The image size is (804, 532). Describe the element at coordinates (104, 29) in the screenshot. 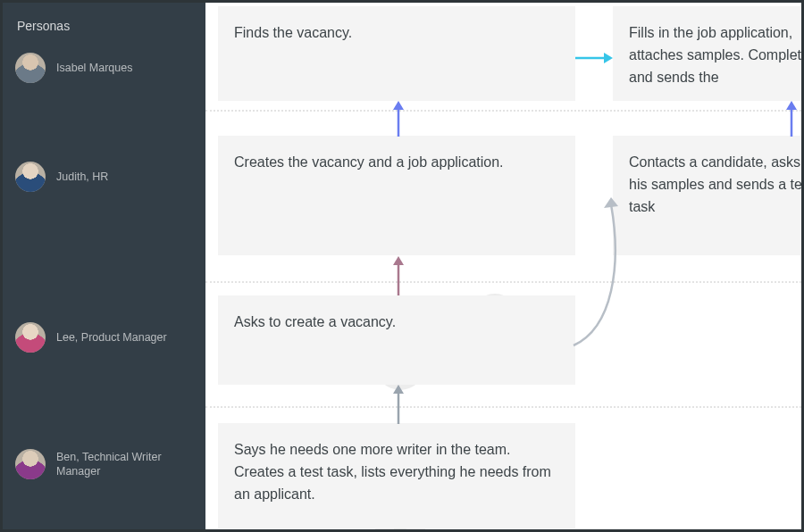

I see `sidebar-title: Personas` at that location.